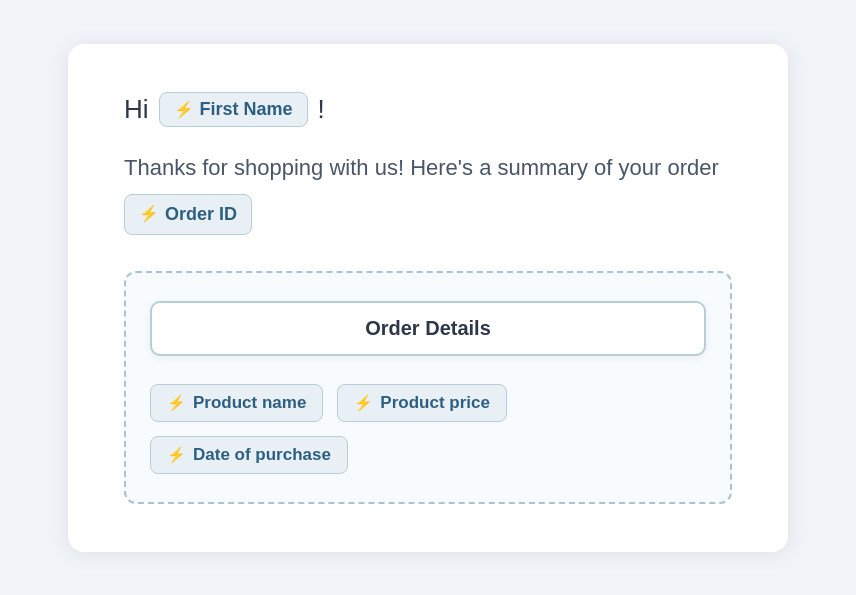 This screenshot has width=856, height=595. What do you see at coordinates (246, 110) in the screenshot?
I see `first-name-label: First Name` at bounding box center [246, 110].